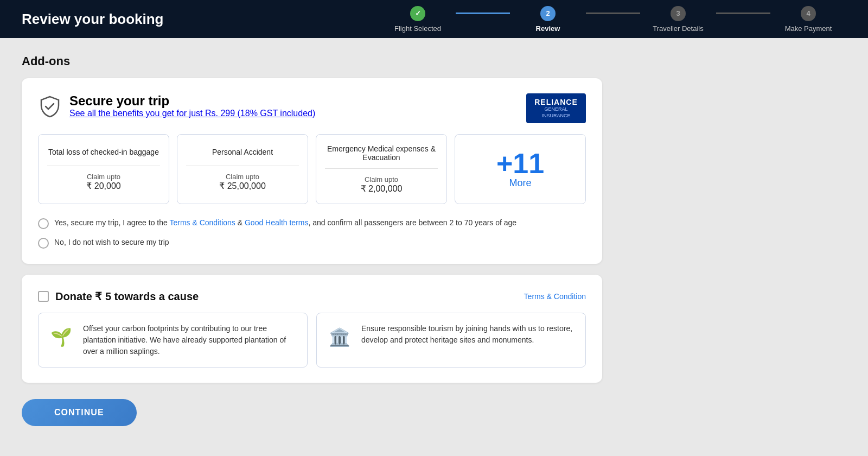  What do you see at coordinates (381, 156) in the screenshot?
I see `coverage-title-3: Emergency Medical expenses & Evacuation` at bounding box center [381, 156].